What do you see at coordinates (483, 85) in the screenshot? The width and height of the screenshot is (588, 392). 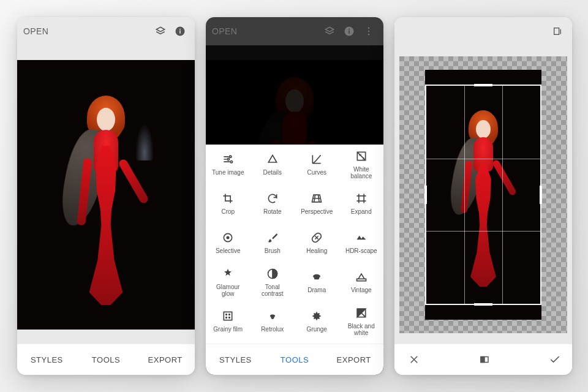 I see `crop-handle-top` at bounding box center [483, 85].